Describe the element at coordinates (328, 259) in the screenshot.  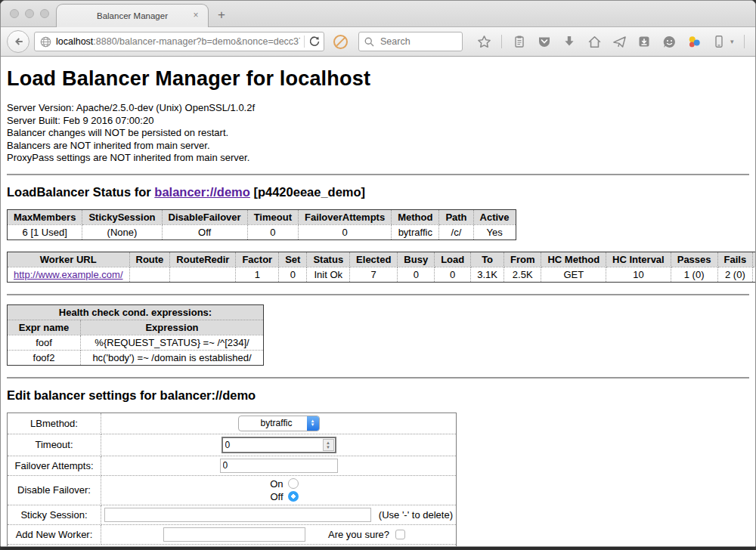
I see `column-header: Status` at that location.